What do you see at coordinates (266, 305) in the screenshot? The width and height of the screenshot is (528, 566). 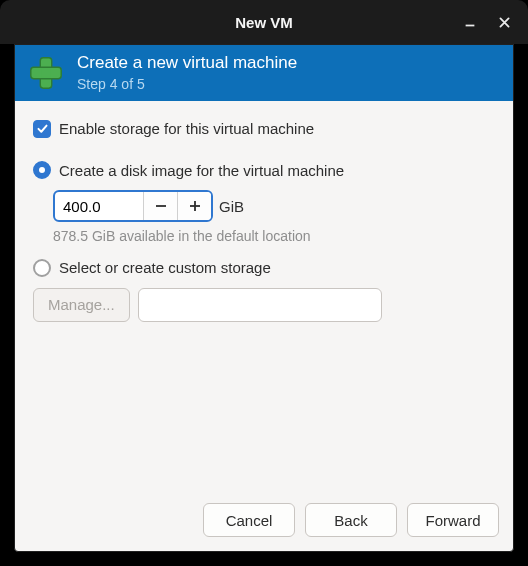 I see `storage-path-row: Manage...` at bounding box center [266, 305].